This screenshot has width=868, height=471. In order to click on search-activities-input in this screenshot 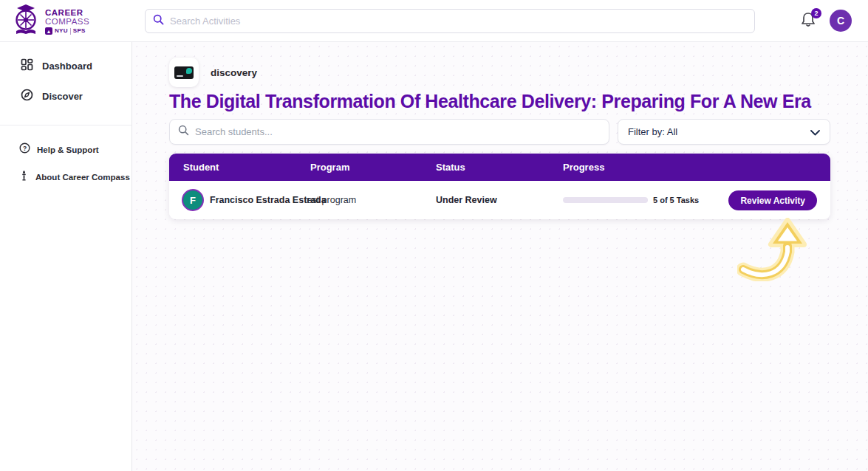, I will do `click(458, 21)`.